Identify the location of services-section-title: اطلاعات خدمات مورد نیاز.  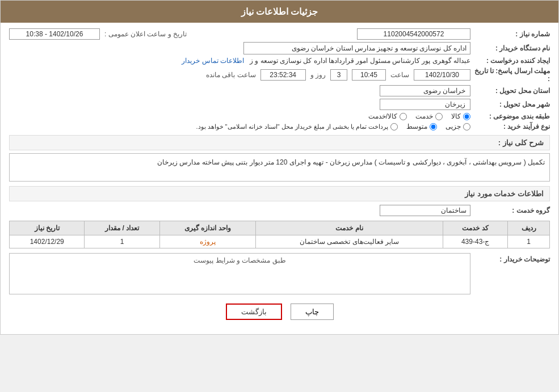
(279, 194).